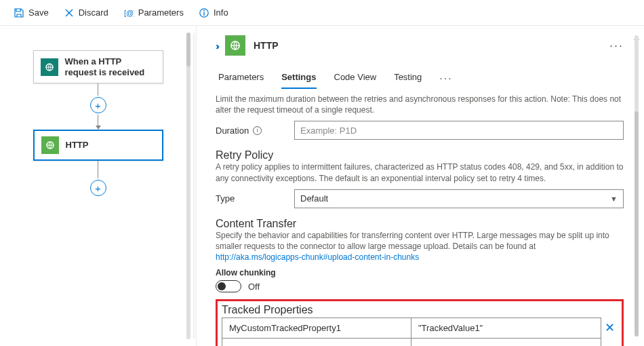 The image size is (644, 346). Describe the element at coordinates (228, 286) in the screenshot. I see `allow-chunking-toggle` at that location.